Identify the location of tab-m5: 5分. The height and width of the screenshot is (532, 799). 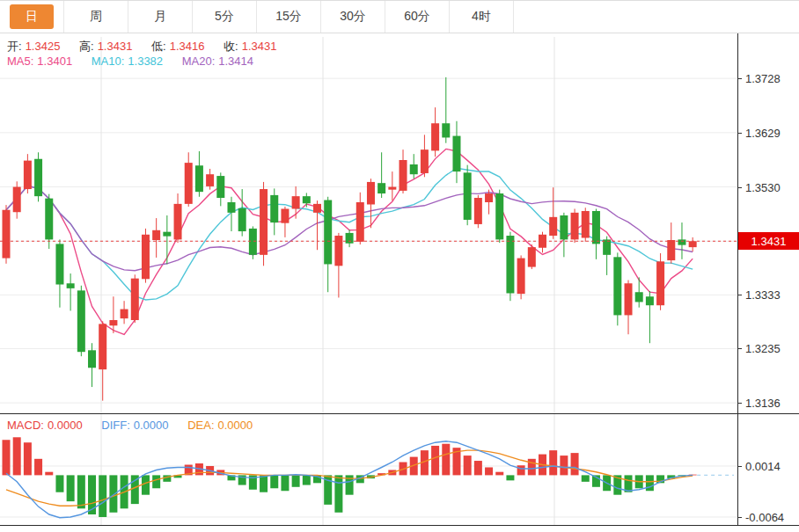
(225, 17).